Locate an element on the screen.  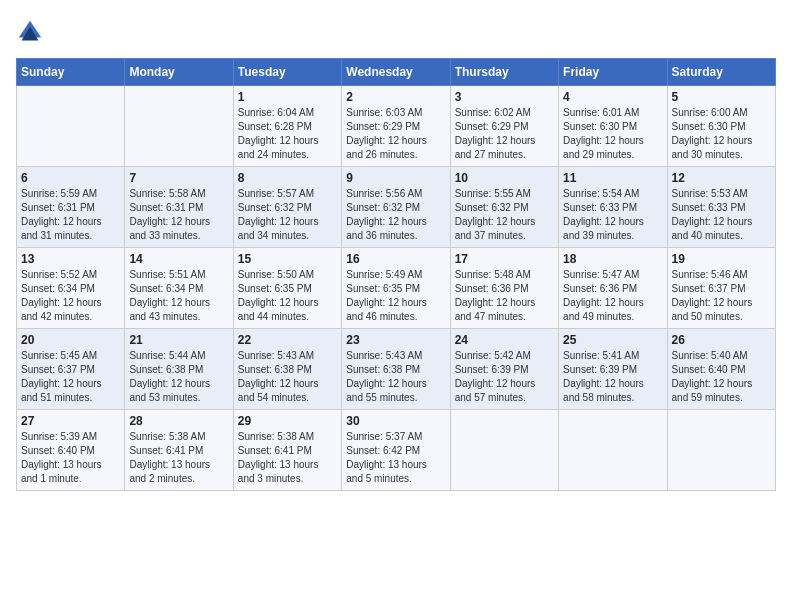
day-number: 17 is located at coordinates (504, 259).